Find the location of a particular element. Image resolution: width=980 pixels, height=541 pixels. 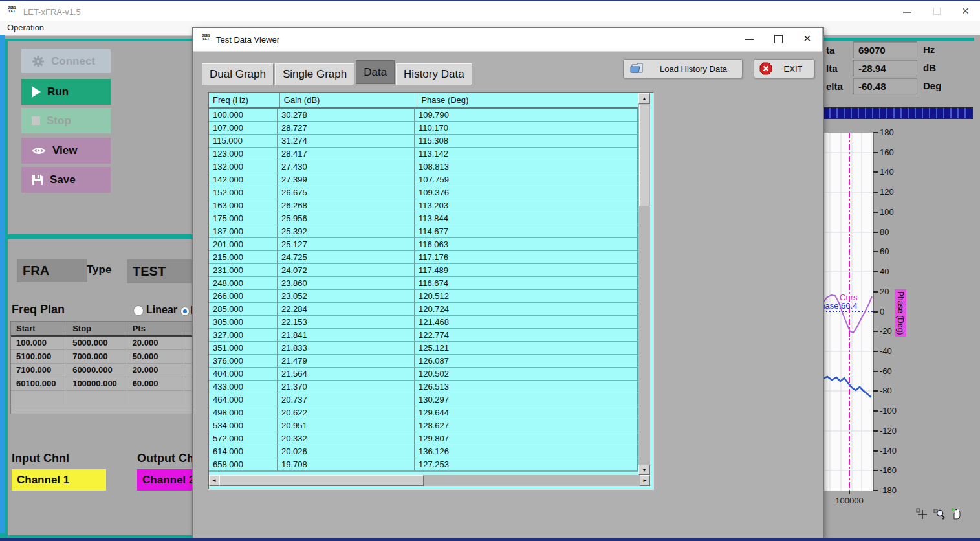

scroll-right-icon: ► is located at coordinates (645, 480).